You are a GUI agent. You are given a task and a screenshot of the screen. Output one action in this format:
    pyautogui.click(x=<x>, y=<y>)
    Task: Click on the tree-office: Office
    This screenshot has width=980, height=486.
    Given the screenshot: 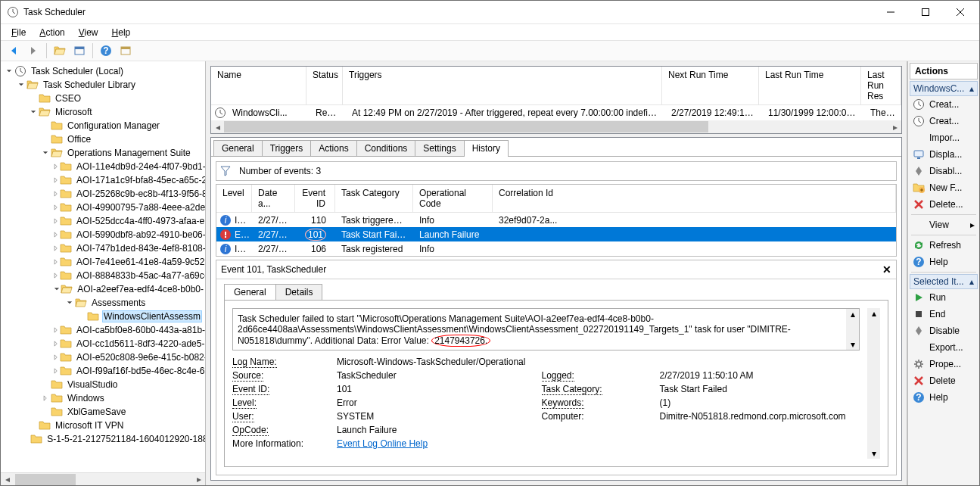 What is the action you would take?
    pyautogui.click(x=103, y=139)
    